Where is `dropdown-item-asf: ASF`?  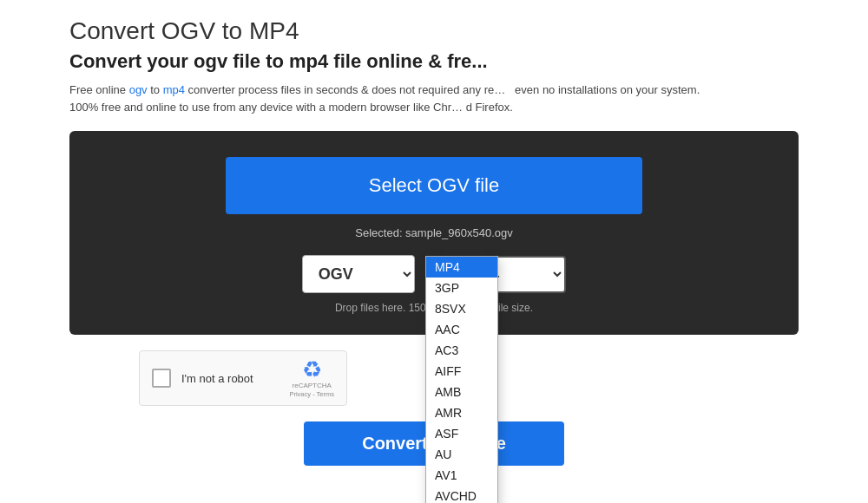 dropdown-item-asf: ASF is located at coordinates (462, 434).